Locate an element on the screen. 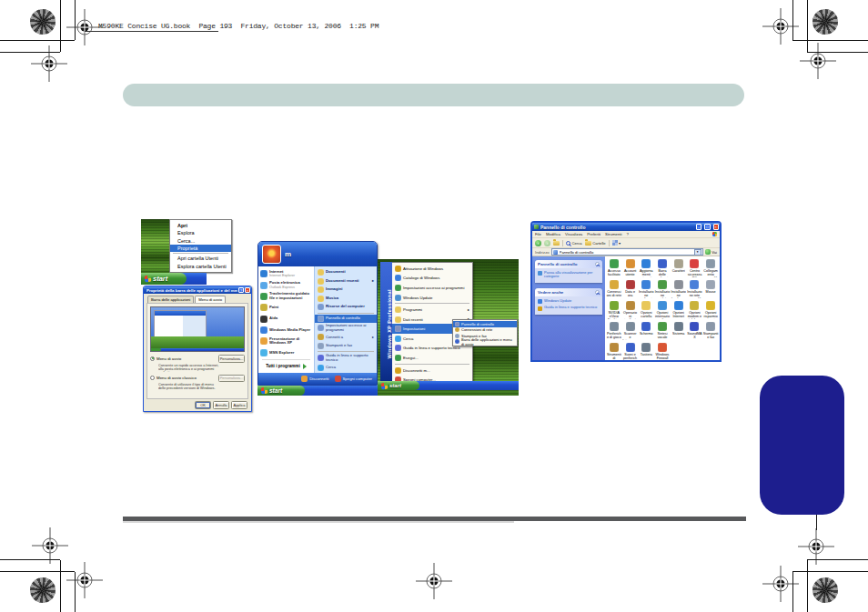  classic-menu-item: Attivazione di Windows is located at coordinates (432, 269).